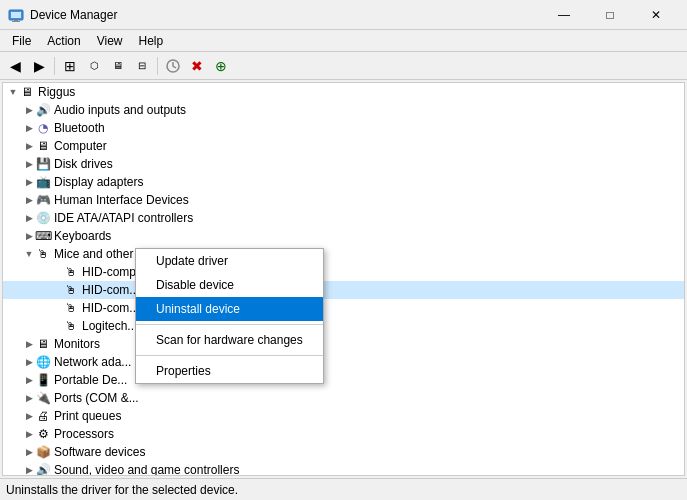 This screenshot has width=687, height=500. What do you see at coordinates (82, 236) in the screenshot?
I see `item-label: Keyboards` at bounding box center [82, 236].